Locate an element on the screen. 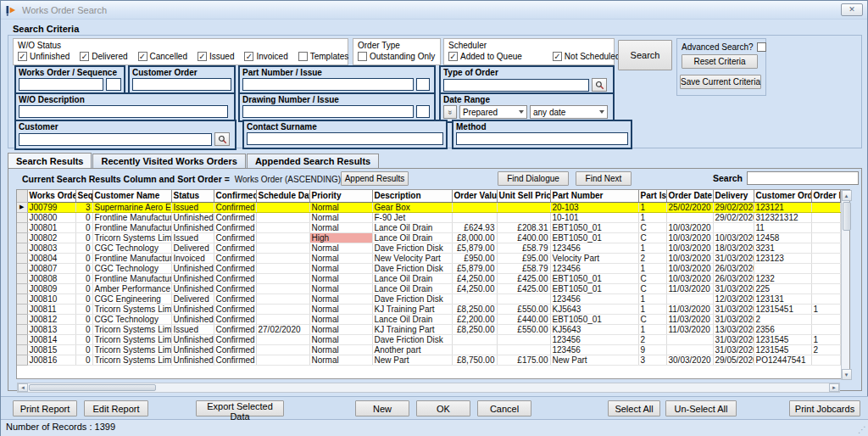 The width and height of the screenshot is (868, 436). column-header: Schedule Date is located at coordinates (283, 196).